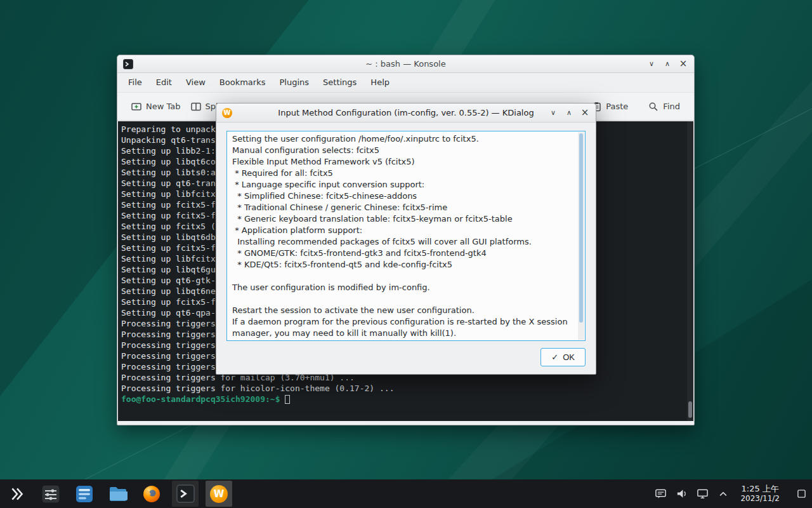 The image size is (812, 508). I want to click on dialog-text-line: * Required for all: fcitx5, so click(402, 173).